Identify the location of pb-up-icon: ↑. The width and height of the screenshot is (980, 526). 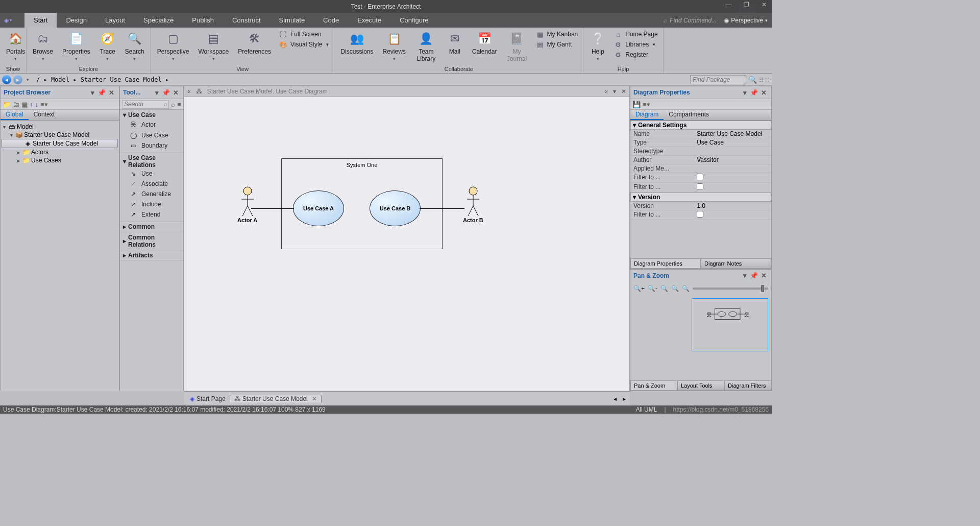
(32, 104).